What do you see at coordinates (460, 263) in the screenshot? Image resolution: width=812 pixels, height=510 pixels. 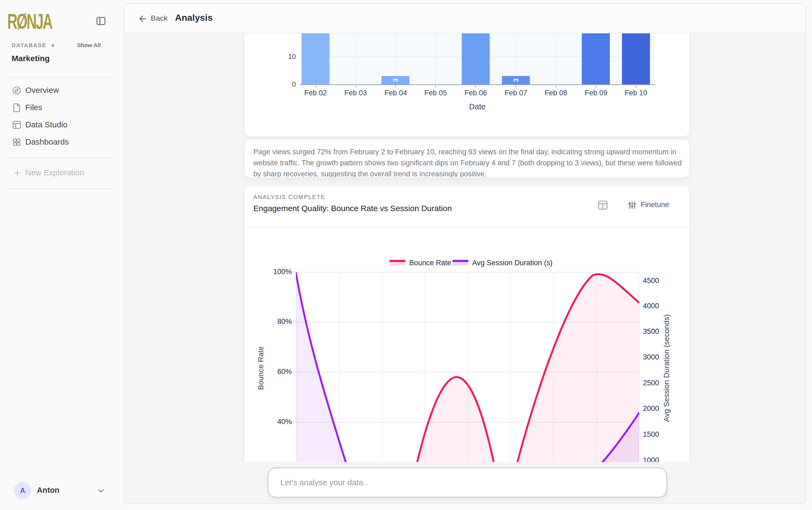 I see `legend-swatch-purple` at bounding box center [460, 263].